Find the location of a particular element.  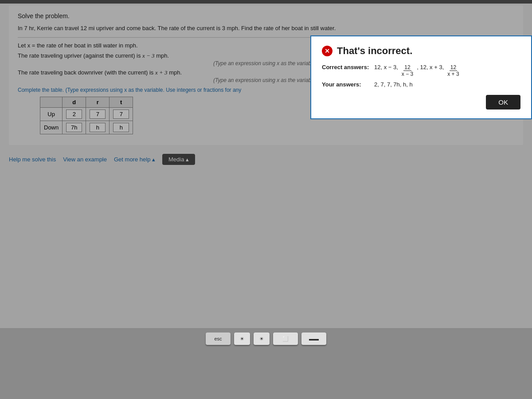

esc-key: esc is located at coordinates (218, 339).